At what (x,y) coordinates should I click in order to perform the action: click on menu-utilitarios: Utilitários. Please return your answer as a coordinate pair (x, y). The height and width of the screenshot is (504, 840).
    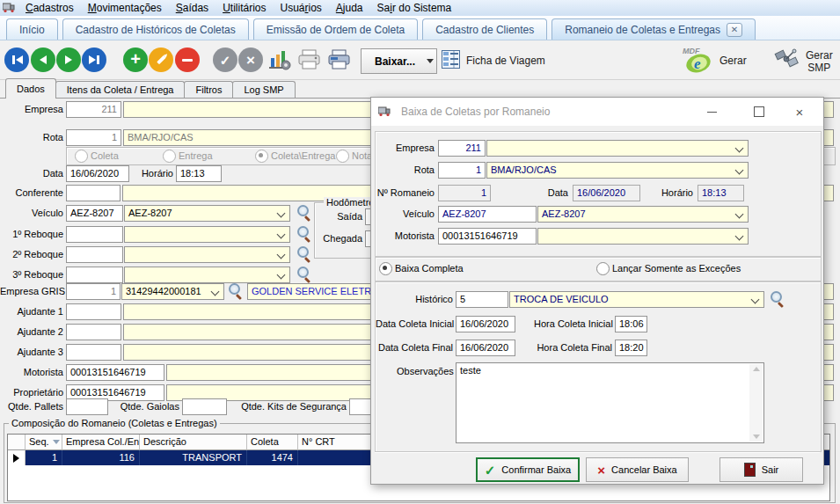
    Looking at the image, I should click on (245, 8).